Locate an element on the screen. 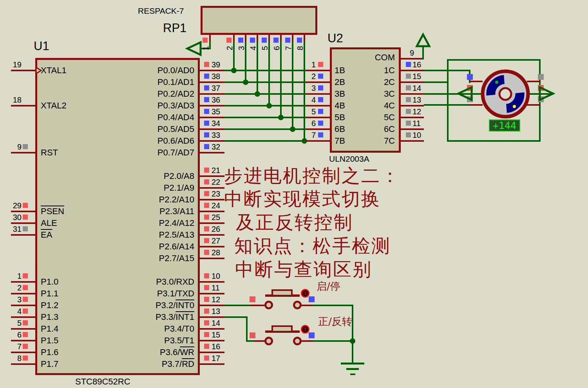  annotation-line: 步进电机控制之二： is located at coordinates (312, 176).